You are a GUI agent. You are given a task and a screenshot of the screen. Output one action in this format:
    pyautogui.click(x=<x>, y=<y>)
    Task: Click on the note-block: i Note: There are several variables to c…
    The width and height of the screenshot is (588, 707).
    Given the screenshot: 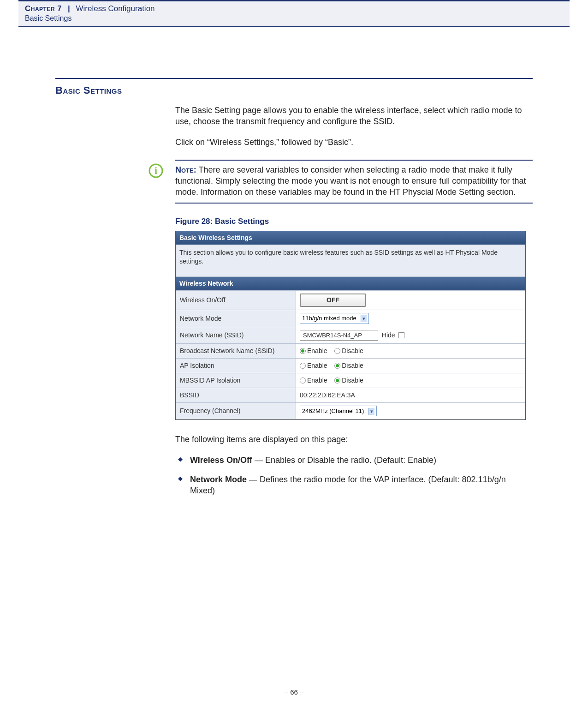 What is the action you would take?
    pyautogui.click(x=354, y=182)
    